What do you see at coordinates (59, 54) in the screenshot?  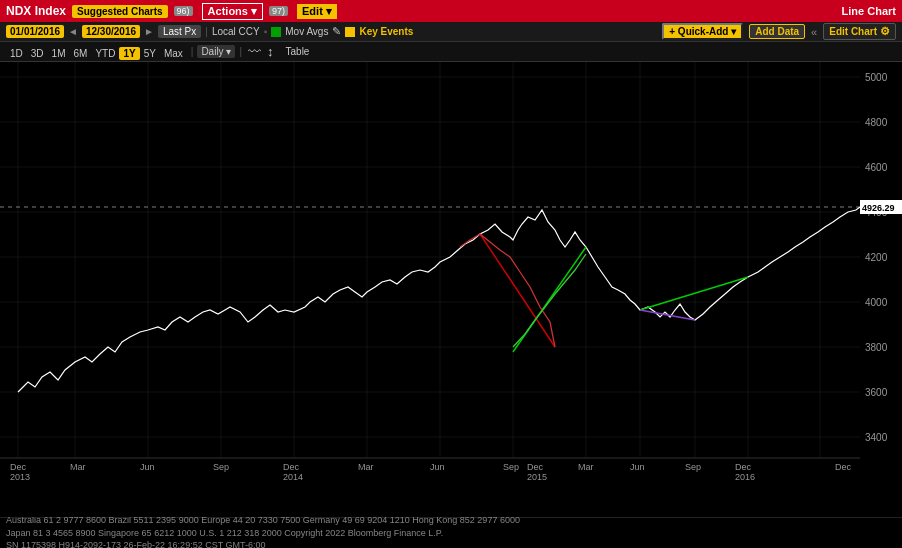 I see `period-btn-1m: 1M` at bounding box center [59, 54].